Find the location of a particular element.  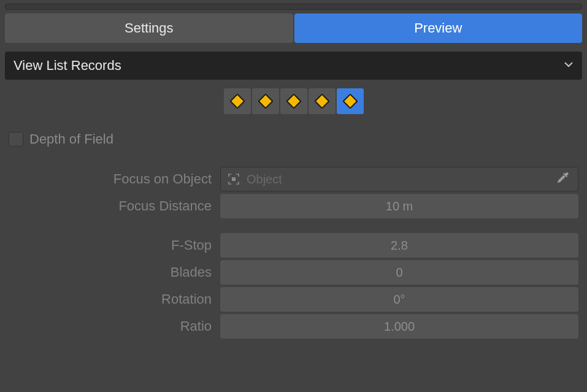

rotation-field: 0° is located at coordinates (399, 299).